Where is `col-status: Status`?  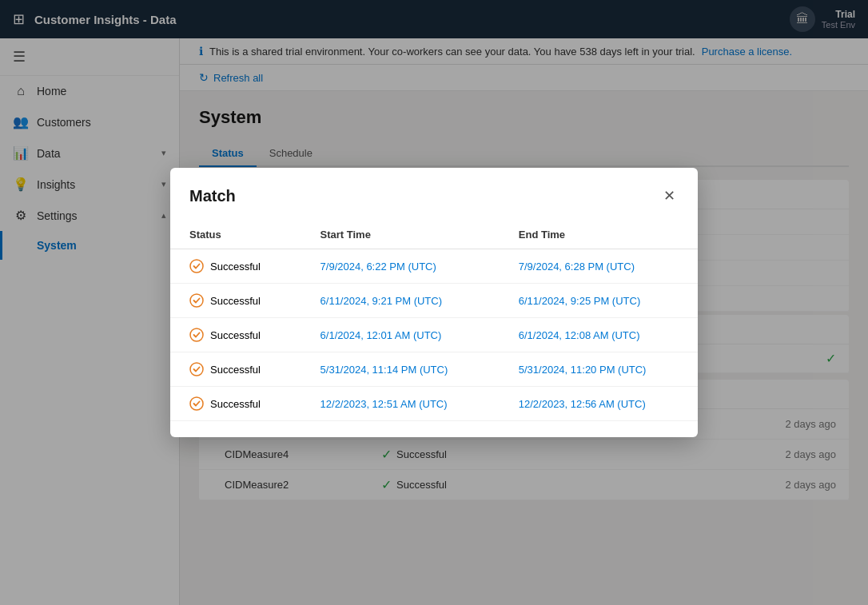
col-status: Status is located at coordinates (236, 235).